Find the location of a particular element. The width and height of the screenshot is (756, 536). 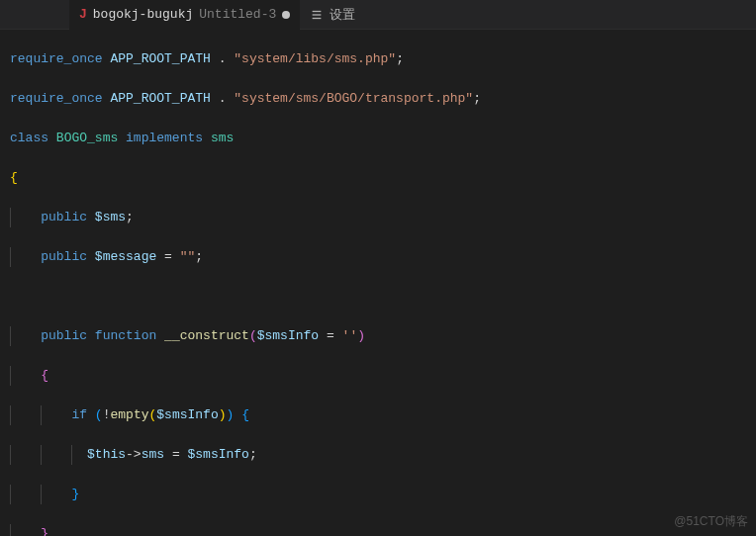

menu-icon is located at coordinates (317, 15).